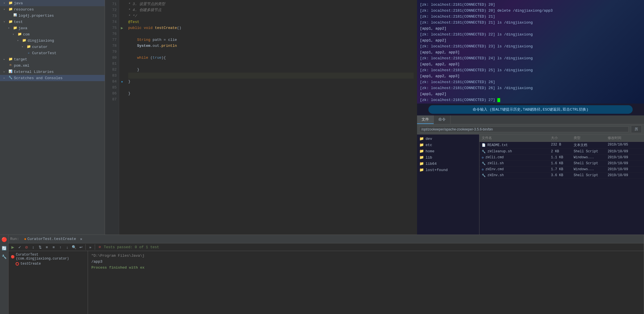 This screenshot has height=314, width=644. What do you see at coordinates (442, 120) in the screenshot?
I see `tab-commands: 命令` at bounding box center [442, 120].